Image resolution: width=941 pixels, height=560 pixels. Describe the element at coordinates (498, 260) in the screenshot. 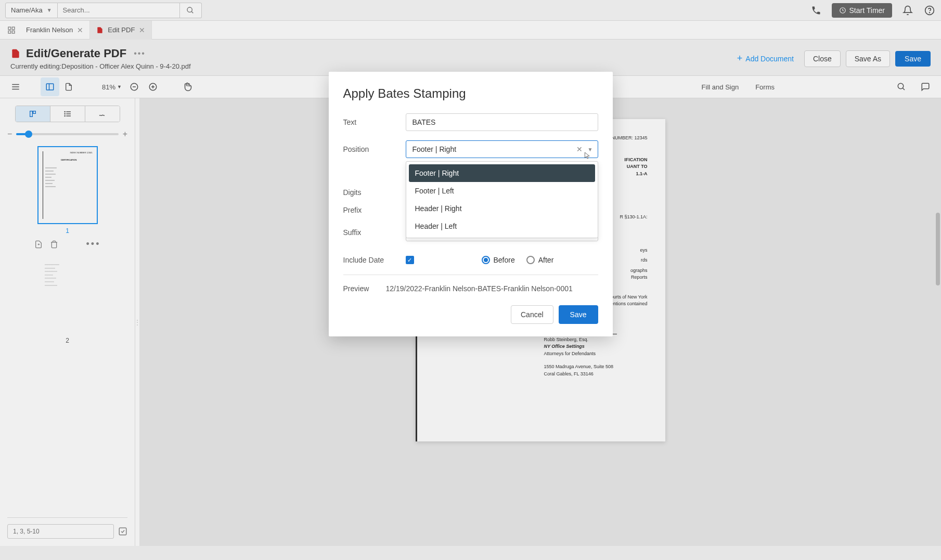

I see `before-radio-item: Before` at that location.